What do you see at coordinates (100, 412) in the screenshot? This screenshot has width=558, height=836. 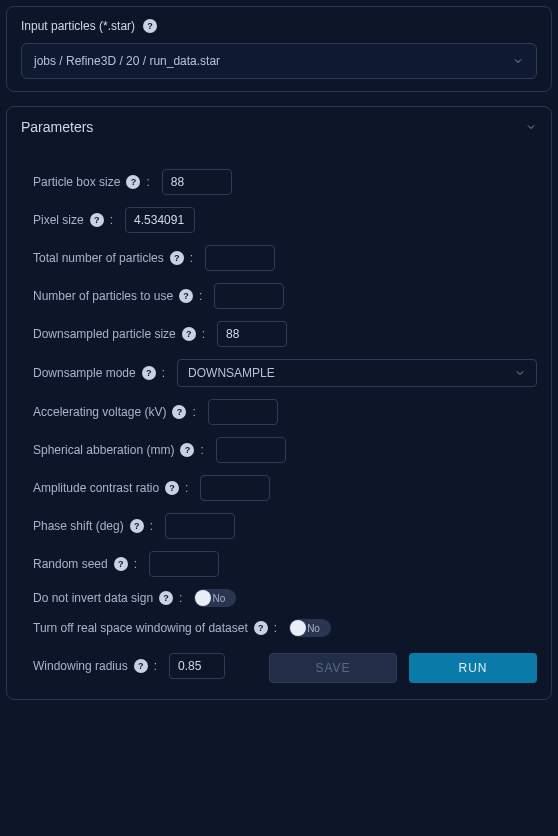 I see `label-accel-voltage: Accelerating voltage (kV)` at bounding box center [100, 412].